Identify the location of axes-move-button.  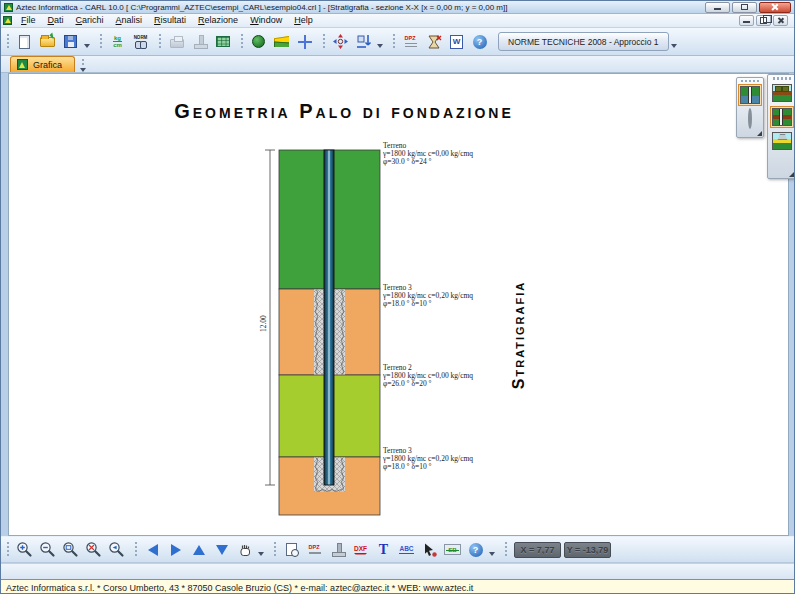
(364, 42).